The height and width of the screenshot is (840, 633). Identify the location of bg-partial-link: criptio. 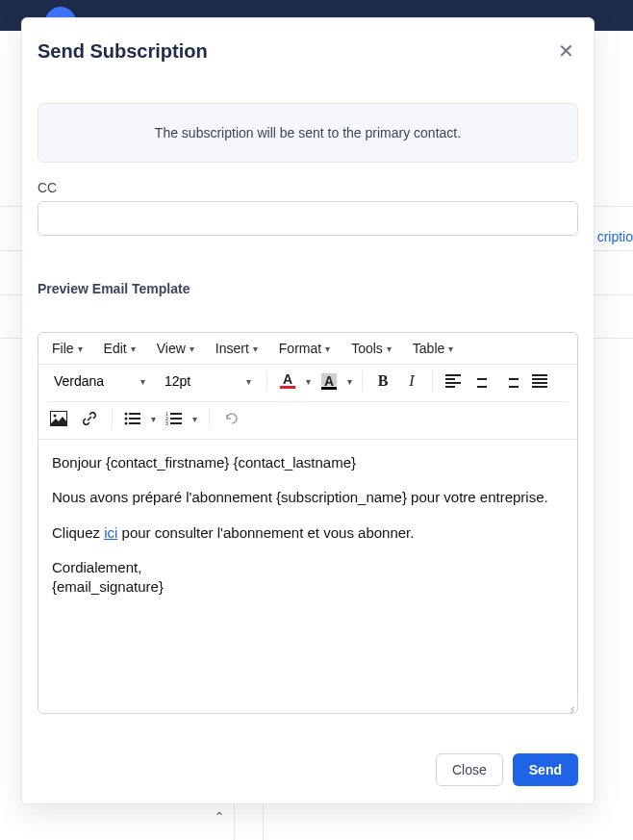
(616, 237).